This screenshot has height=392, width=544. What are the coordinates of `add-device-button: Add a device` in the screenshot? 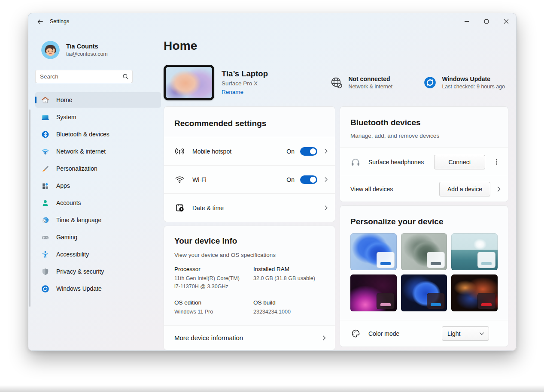 It's located at (465, 189).